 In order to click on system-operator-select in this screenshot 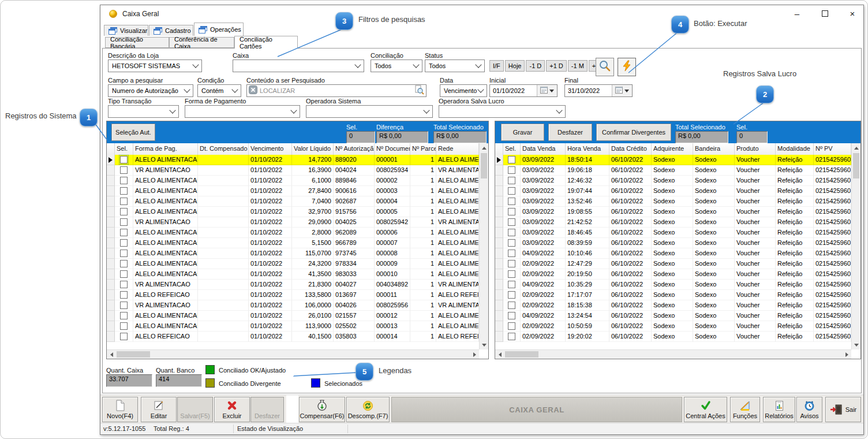, I will do `click(369, 111)`.